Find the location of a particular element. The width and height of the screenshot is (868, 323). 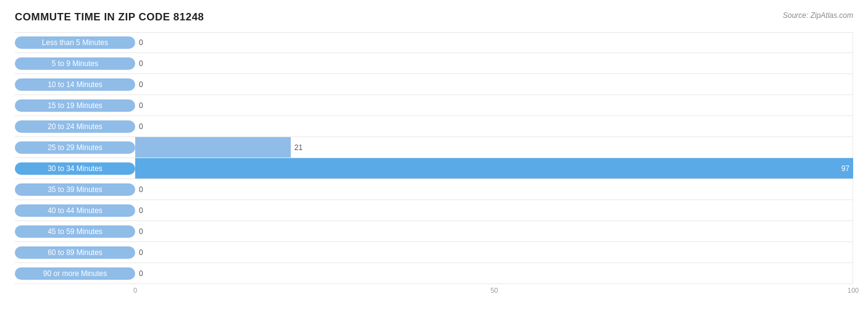

table-row: 90 or more Minutes0 is located at coordinates (434, 274).